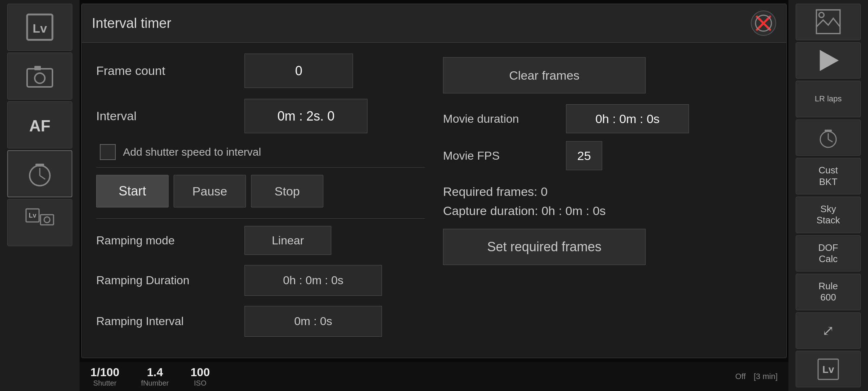 The height and width of the screenshot is (391, 868). What do you see at coordinates (313, 321) in the screenshot?
I see `ramping-interval-input` at bounding box center [313, 321].